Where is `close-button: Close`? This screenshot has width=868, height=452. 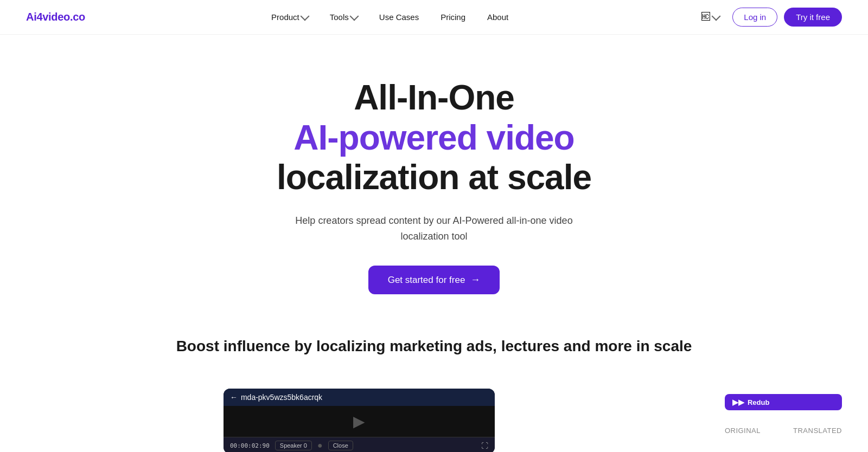
close-button: Close is located at coordinates (341, 445).